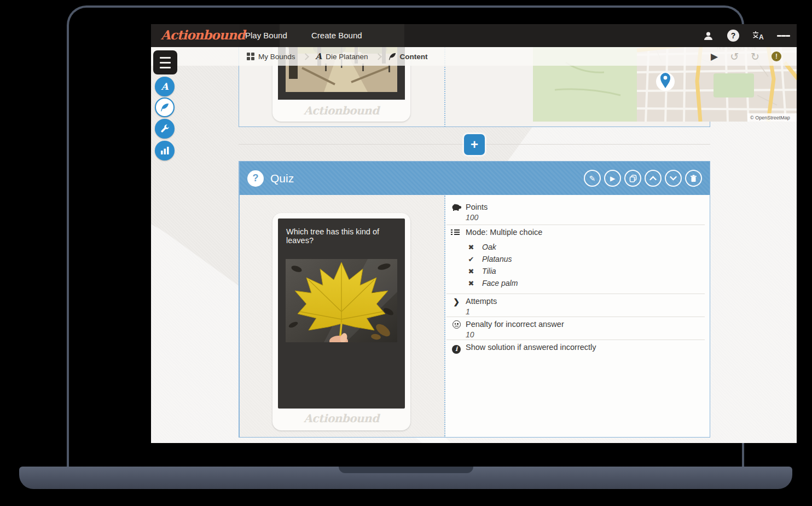 This screenshot has height=506, width=812. Describe the element at coordinates (578, 330) in the screenshot. I see `penalty-row: Penalty for incorrect answer 10` at that location.